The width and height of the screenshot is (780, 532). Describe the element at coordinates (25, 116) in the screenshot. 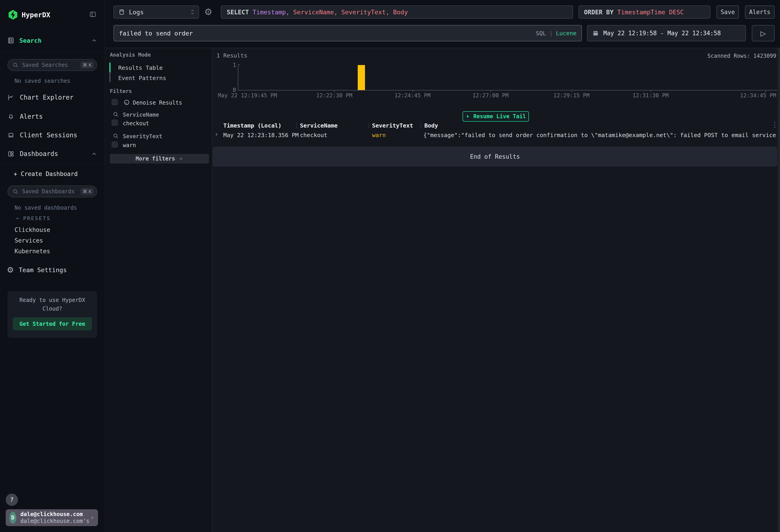

I see `sidebar-item-alerts: Alerts` at that location.